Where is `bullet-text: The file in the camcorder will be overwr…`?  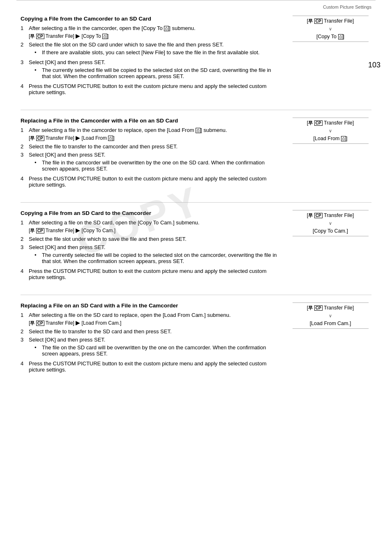 bullet-text: The file in the camcorder will be overwr… is located at coordinates (161, 166).